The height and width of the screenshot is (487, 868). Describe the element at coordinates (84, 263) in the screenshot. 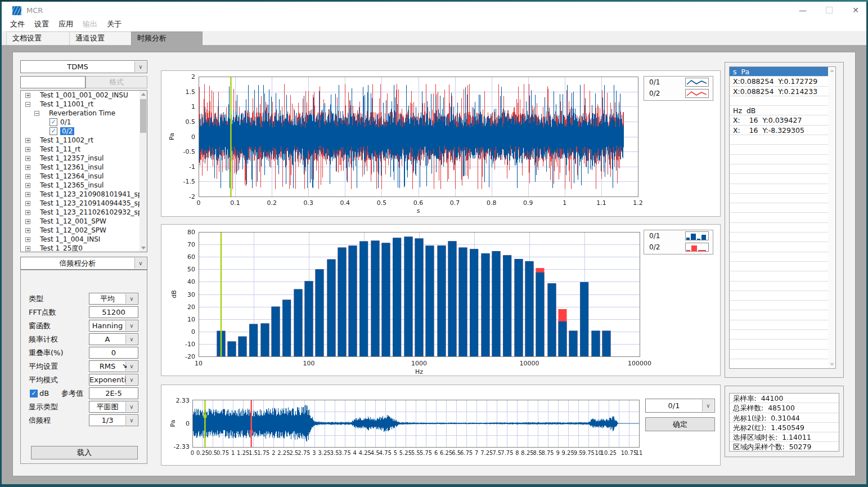

I see `analysis-type-combobox: 倍频程分析 ∨` at that location.